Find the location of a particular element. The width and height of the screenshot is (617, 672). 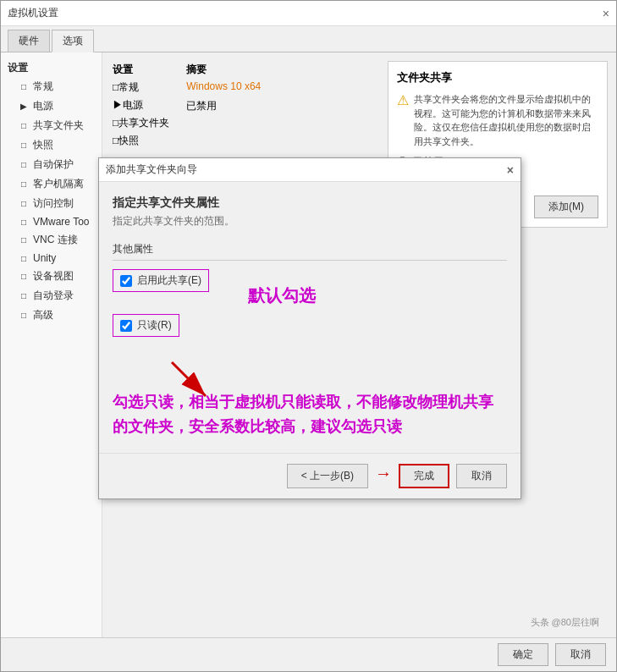

sidebar-item-power: ▶ 电源 is located at coordinates (51, 107).